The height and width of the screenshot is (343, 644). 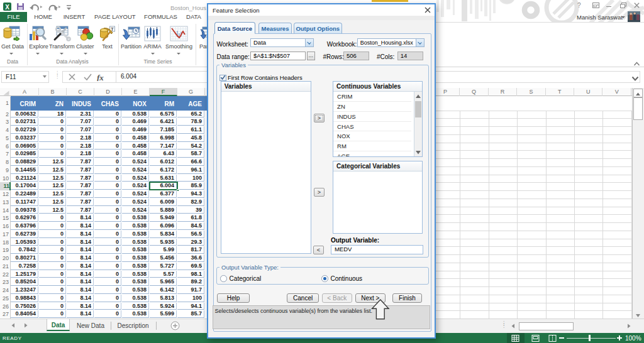 I want to click on svg-text: X, so click(x=8, y=8).